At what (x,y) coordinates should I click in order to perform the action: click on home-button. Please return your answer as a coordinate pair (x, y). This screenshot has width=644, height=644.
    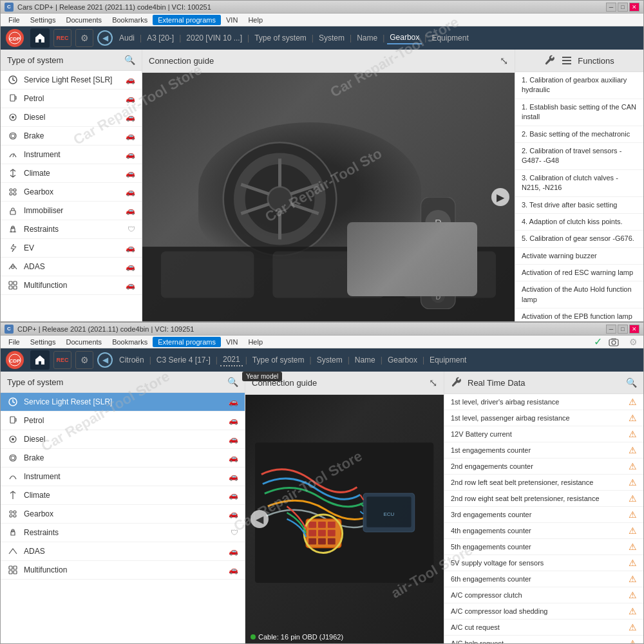
    Looking at the image, I should click on (40, 38).